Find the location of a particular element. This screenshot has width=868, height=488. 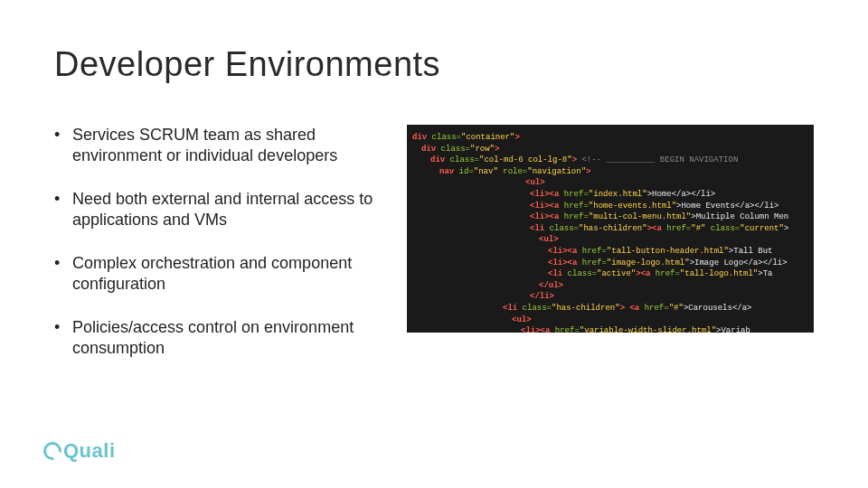

bullet-item: Complex orchestration and component conf… is located at coordinates (217, 273).